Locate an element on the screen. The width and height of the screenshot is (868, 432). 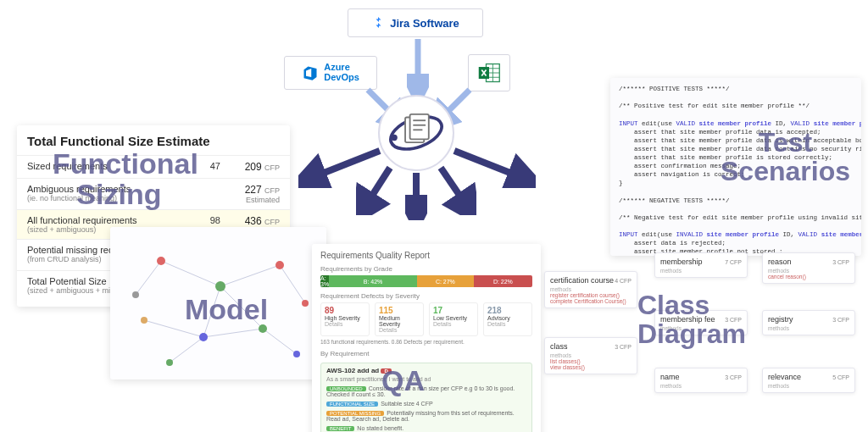
class-cfp-badge: 4 CFP is located at coordinates (623, 281).